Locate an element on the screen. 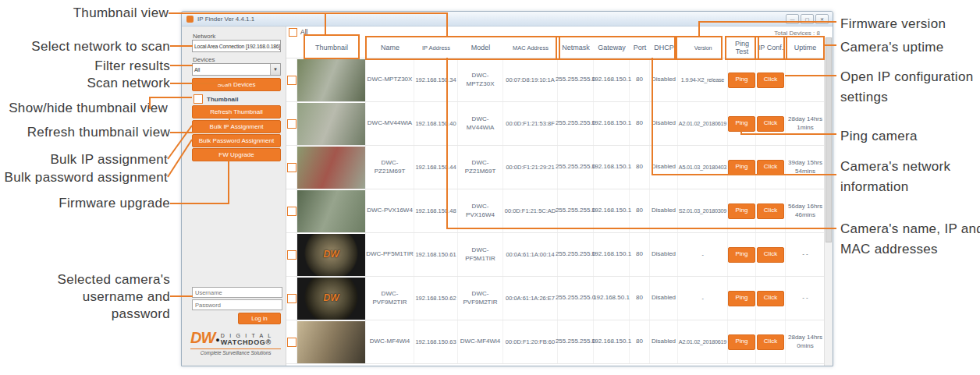 This screenshot has width=980, height=375. column-header-netmask: Netmask is located at coordinates (576, 48).